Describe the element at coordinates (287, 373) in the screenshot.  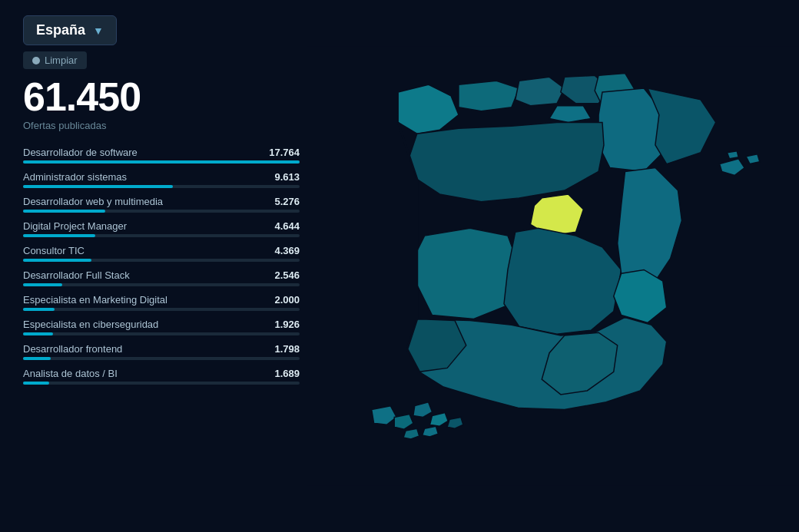
I see `job-count: 1.689` at that location.